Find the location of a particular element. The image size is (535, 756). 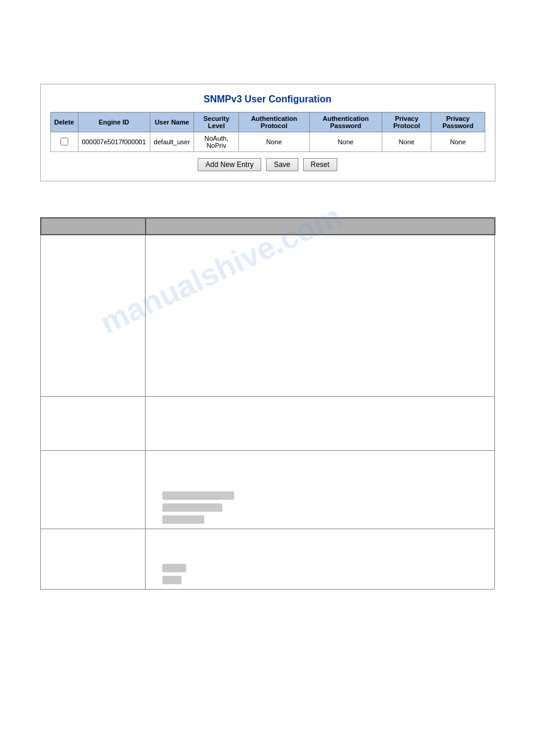

gray-bar-1c is located at coordinates (183, 520).